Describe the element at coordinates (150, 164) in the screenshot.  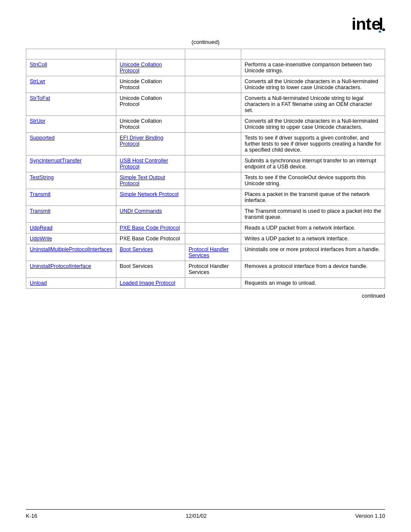
I see `cell-protocol: USB Host Controller Protocol` at that location.